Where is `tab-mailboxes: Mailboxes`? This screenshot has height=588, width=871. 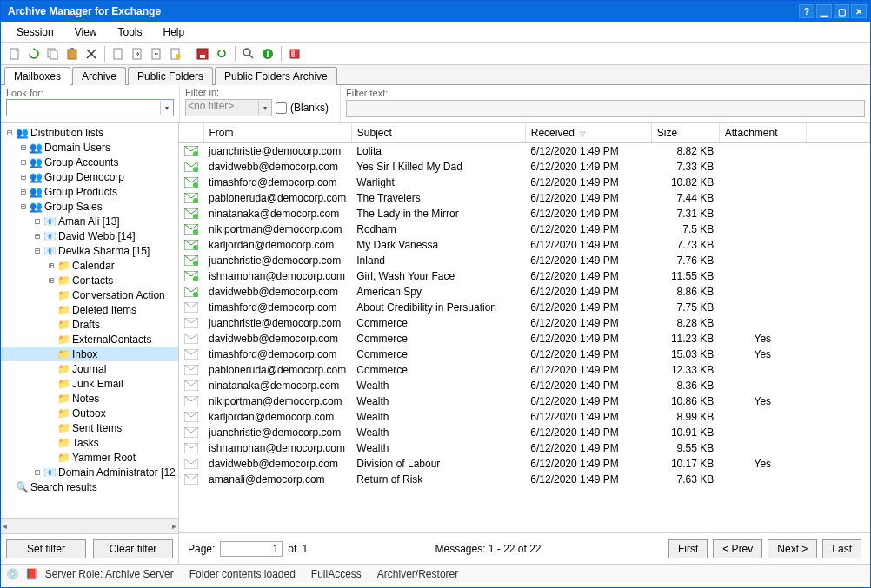 tab-mailboxes: Mailboxes is located at coordinates (37, 76).